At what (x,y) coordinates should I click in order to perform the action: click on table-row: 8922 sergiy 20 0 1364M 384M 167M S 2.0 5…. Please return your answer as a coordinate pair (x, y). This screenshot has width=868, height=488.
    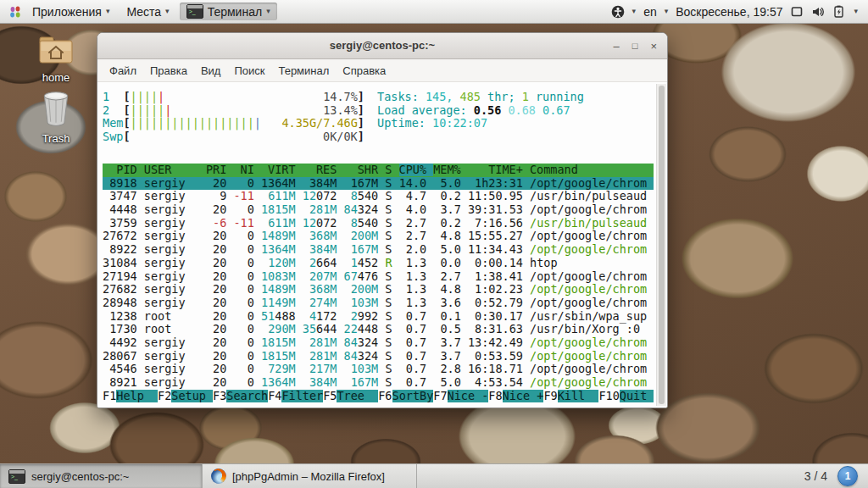
    Looking at the image, I should click on (378, 250).